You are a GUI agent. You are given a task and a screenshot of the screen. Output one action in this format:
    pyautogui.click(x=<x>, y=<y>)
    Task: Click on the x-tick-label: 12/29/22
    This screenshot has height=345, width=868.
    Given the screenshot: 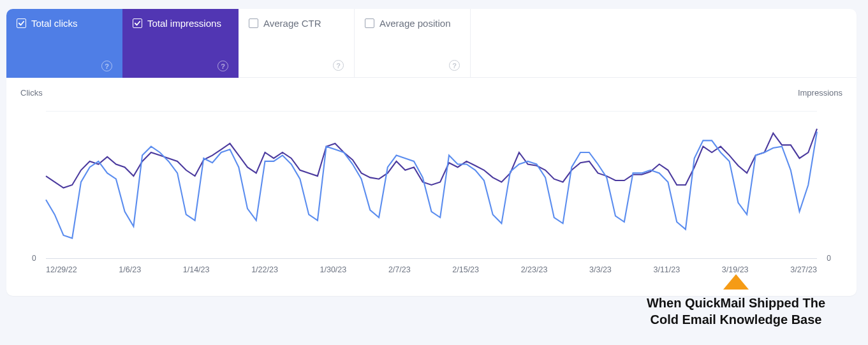 What is the action you would take?
    pyautogui.click(x=61, y=270)
    